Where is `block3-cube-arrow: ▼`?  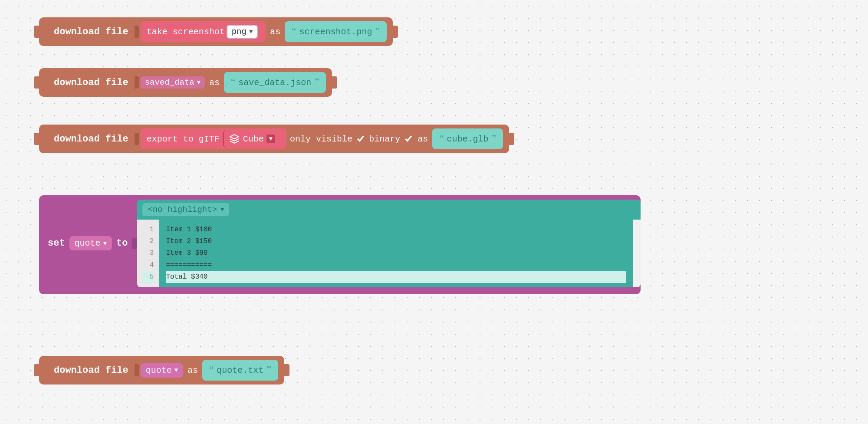 block3-cube-arrow: ▼ is located at coordinates (271, 139).